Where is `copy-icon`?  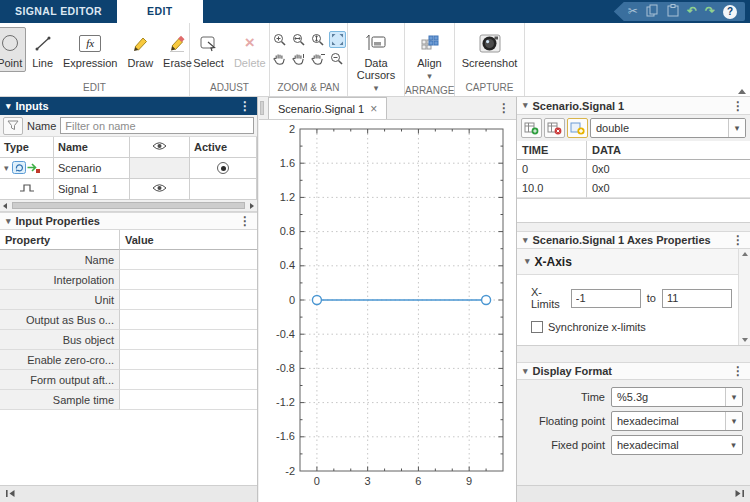
copy-icon is located at coordinates (652, 12).